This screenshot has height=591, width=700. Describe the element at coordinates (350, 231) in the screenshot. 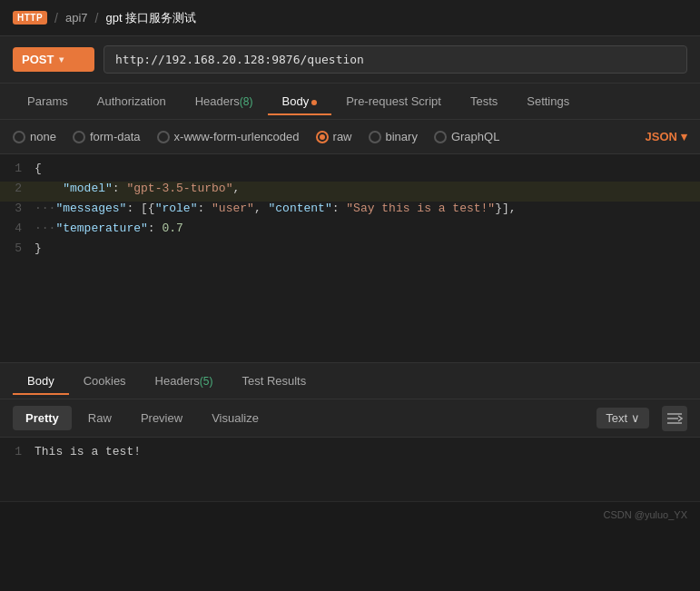

I see `code-line-4: 4 ···"temperature": 0.7` at that location.